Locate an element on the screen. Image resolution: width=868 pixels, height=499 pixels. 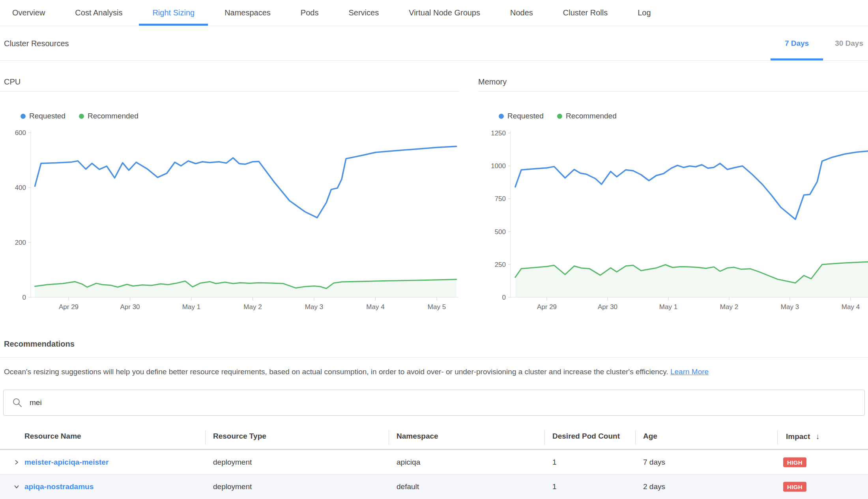
nav-tab-virtual-node-groups: Virtual Node Groups is located at coordinates (444, 13).